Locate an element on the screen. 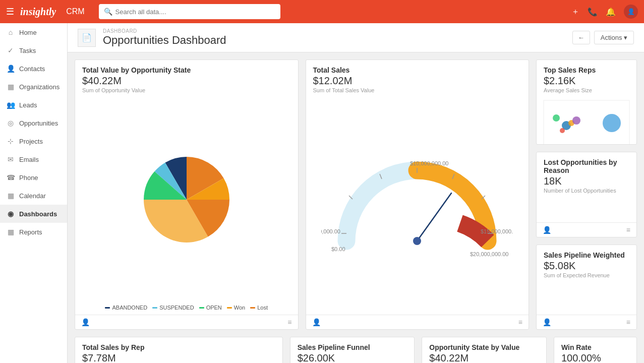 The height and width of the screenshot is (363, 644). leads-icon: 👥 is located at coordinates (11, 105).